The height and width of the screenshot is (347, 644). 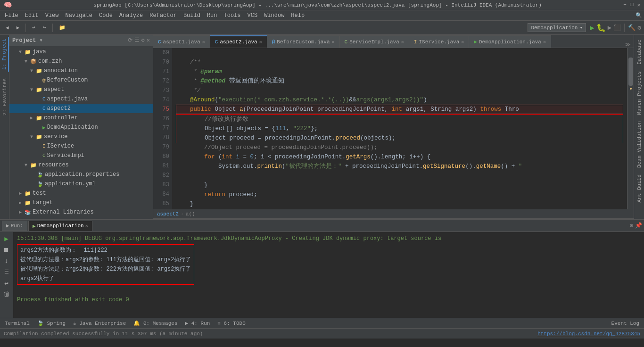 I want to click on tab-aspect1: C aspect1.java ✕, so click(x=182, y=41).